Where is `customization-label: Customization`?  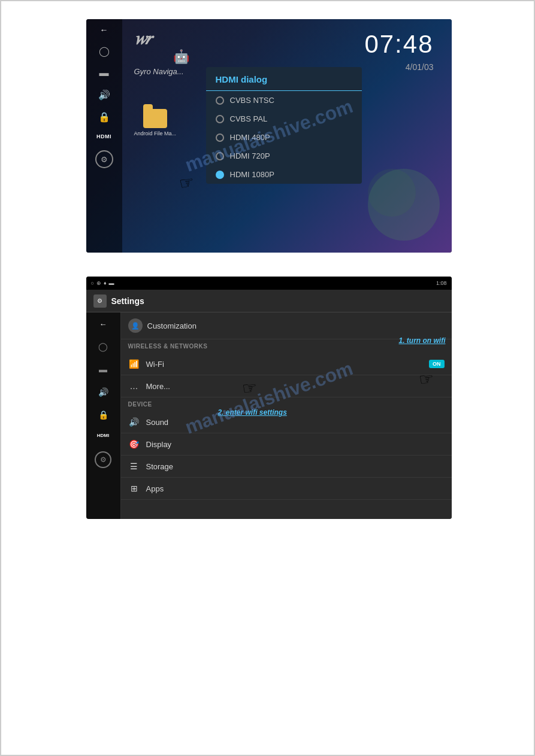 customization-label: Customization is located at coordinates (172, 326).